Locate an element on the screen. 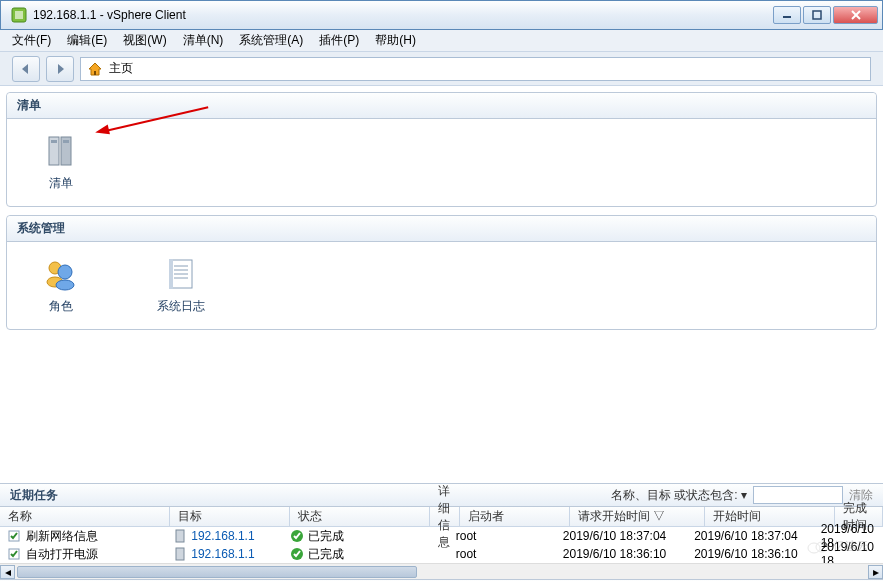  menu-help: 帮助(H) is located at coordinates (396, 40).